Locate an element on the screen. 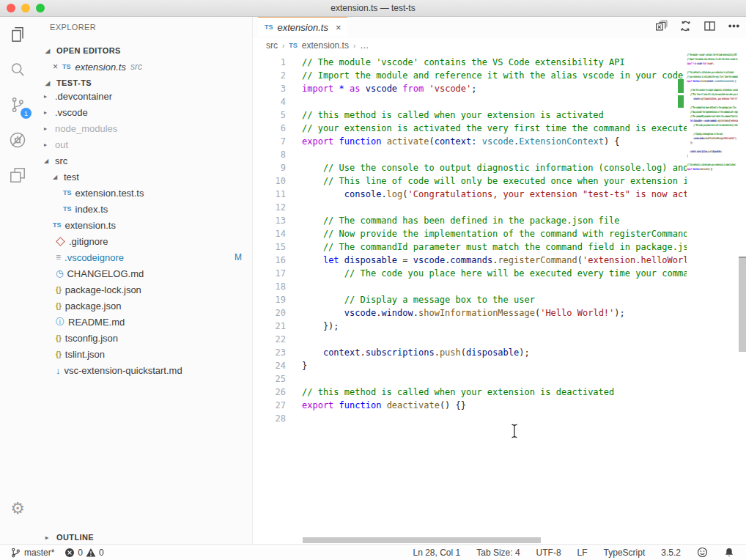 The height and width of the screenshot is (560, 746). open-editor-item: × TS extension.ts src is located at coordinates (144, 67).